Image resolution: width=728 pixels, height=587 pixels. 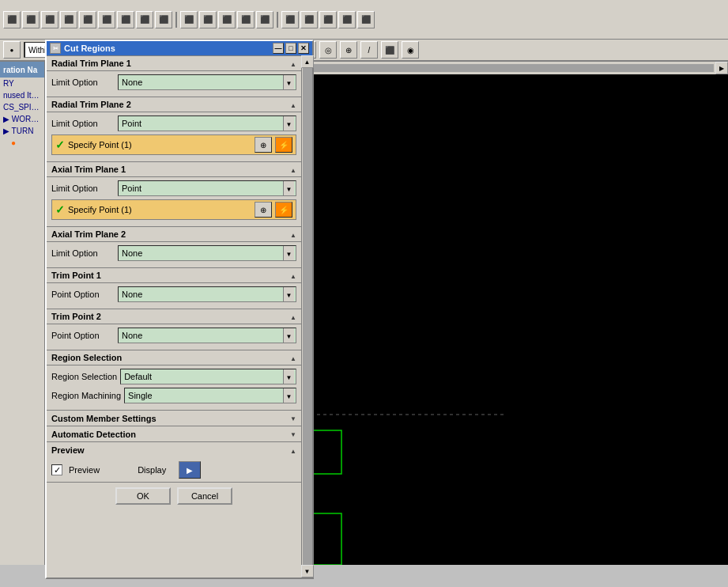 I want to click on radial-trim-2-select: Point, so click(x=207, y=123).